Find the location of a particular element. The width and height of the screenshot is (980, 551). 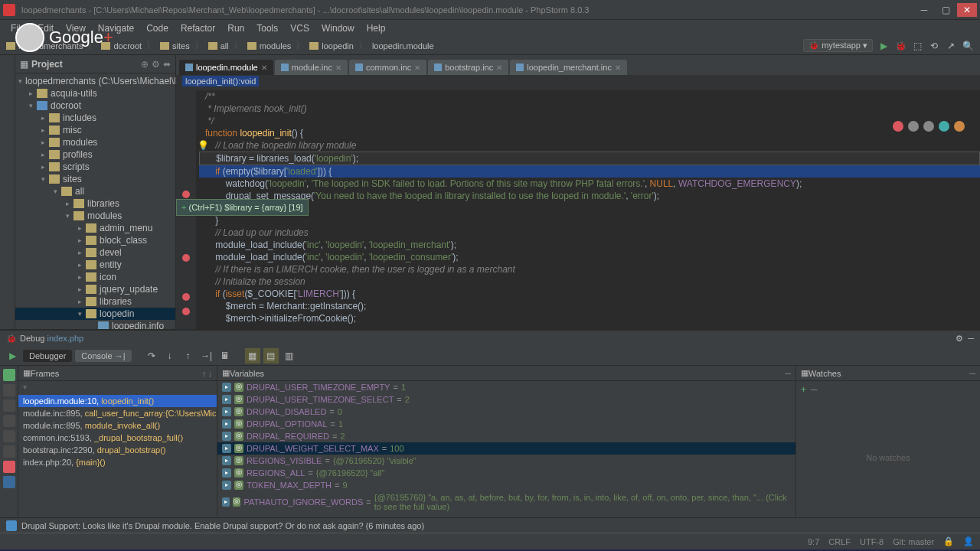

tree-item: ▸misc is located at coordinates (95, 130).